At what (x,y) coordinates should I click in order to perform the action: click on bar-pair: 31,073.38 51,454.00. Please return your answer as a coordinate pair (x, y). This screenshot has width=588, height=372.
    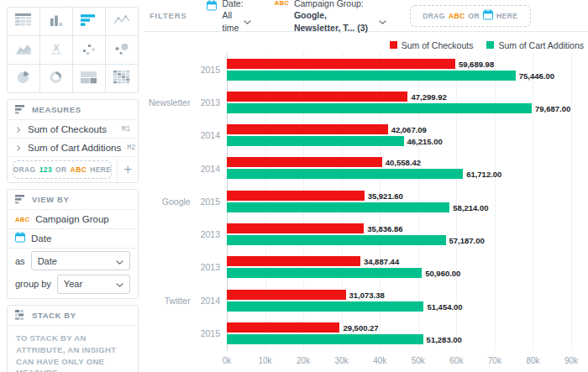
    Looking at the image, I should click on (399, 301).